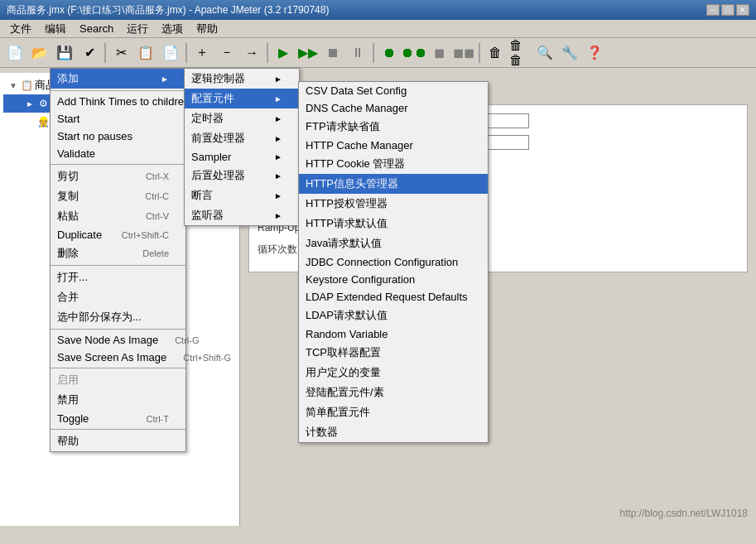 This screenshot has height=544, width=756. I want to click on ctx-help: 帮助, so click(118, 441).